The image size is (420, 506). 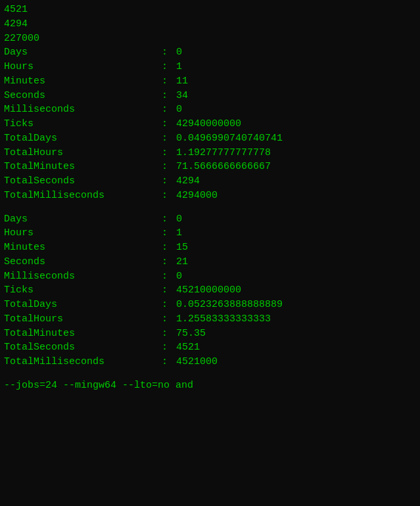 I want to click on data-row: TotalDays: 0.0523263888888889, so click(x=210, y=305).